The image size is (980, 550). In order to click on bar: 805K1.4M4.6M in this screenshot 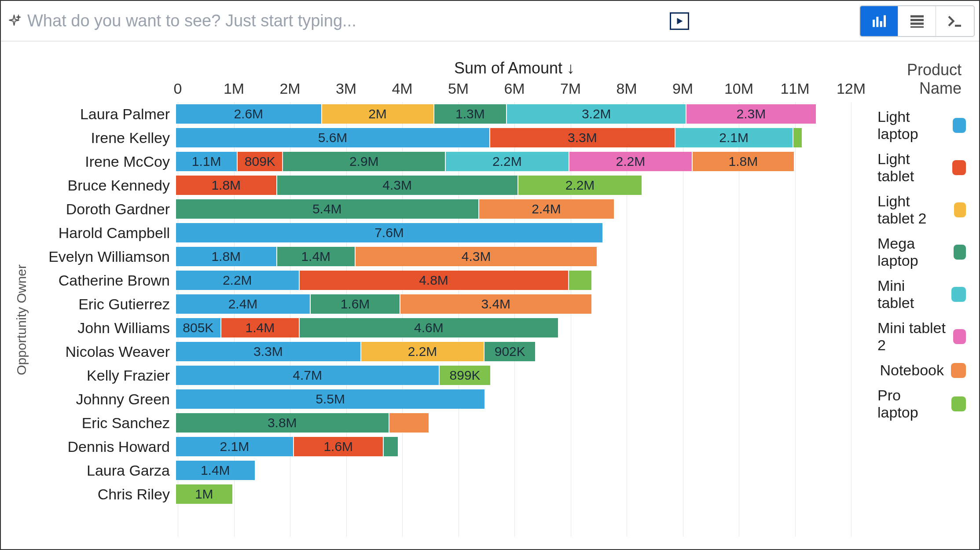, I will do `click(514, 328)`.